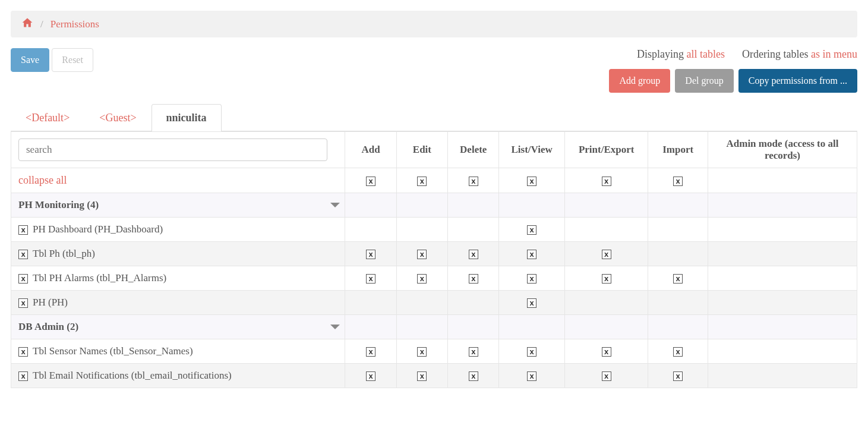 The width and height of the screenshot is (868, 444). What do you see at coordinates (75, 24) in the screenshot?
I see `breadcrumb-current: Permissions` at bounding box center [75, 24].